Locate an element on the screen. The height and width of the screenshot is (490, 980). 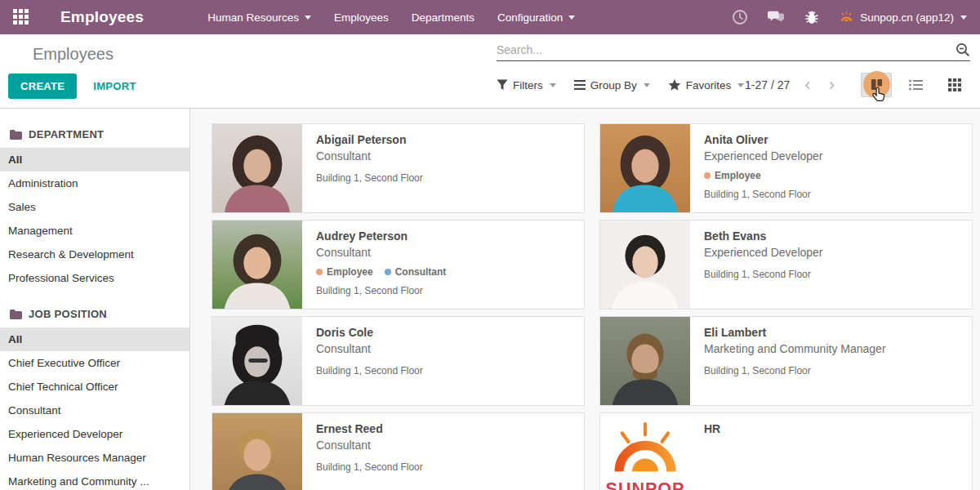
tag-consultant: Consultant is located at coordinates (416, 272).